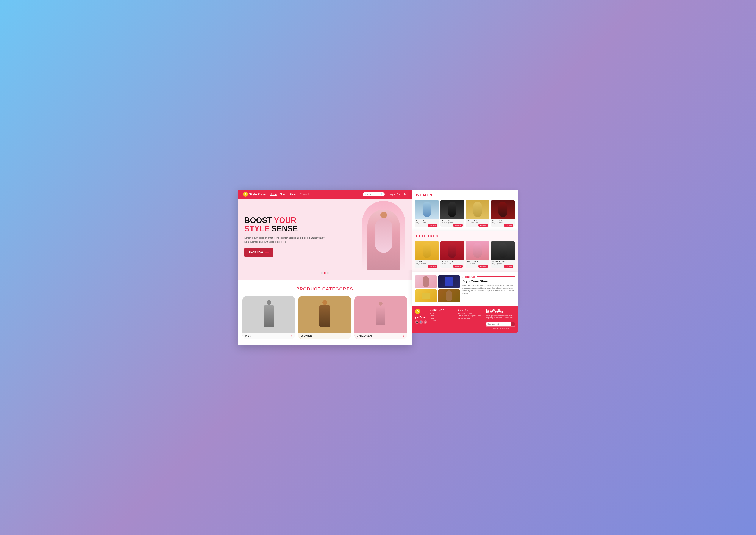  Describe the element at coordinates (392, 194) in the screenshot. I see `login-button: Login` at that location.